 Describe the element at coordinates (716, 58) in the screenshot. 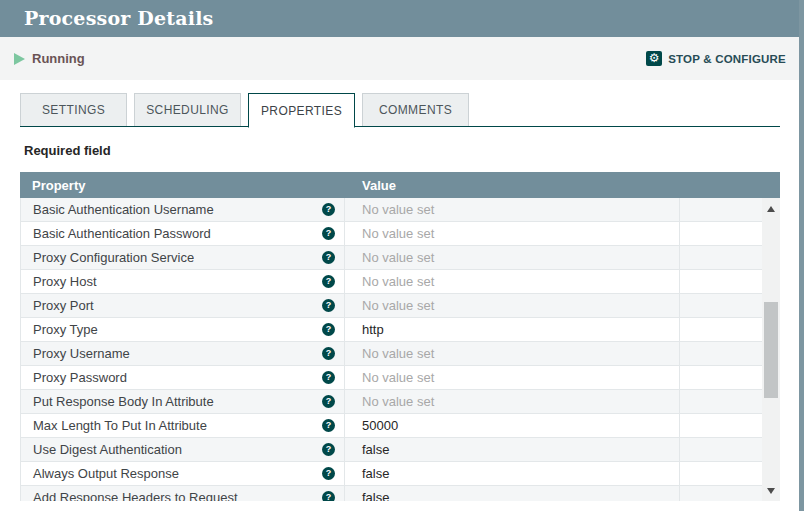

I see `stop-and-configure-button: ⚙ STOP & CONFIGURE` at that location.